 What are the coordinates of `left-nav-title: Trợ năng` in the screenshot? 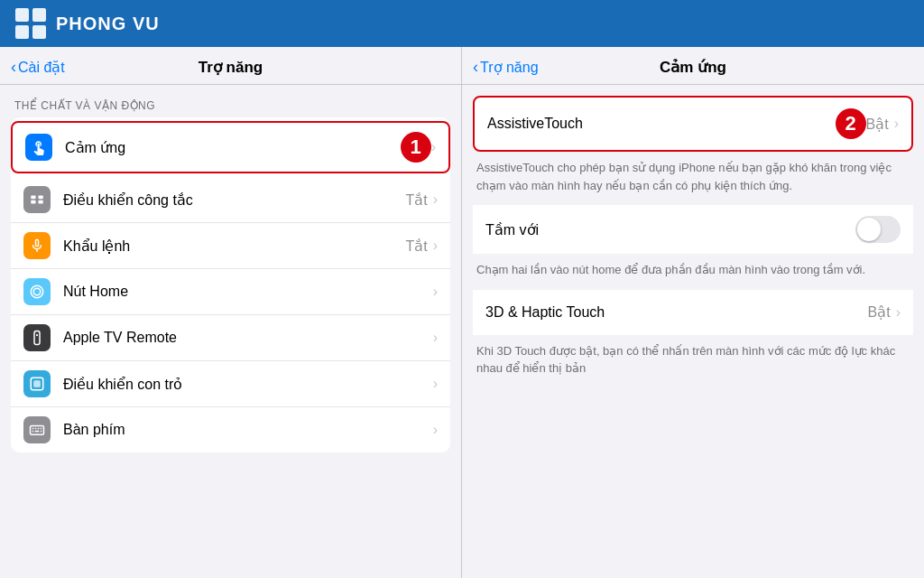 It's located at (231, 67).